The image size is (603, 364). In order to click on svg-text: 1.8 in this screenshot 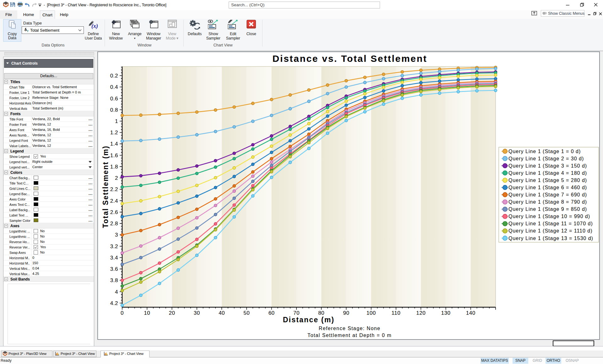, I will do `click(114, 167)`.